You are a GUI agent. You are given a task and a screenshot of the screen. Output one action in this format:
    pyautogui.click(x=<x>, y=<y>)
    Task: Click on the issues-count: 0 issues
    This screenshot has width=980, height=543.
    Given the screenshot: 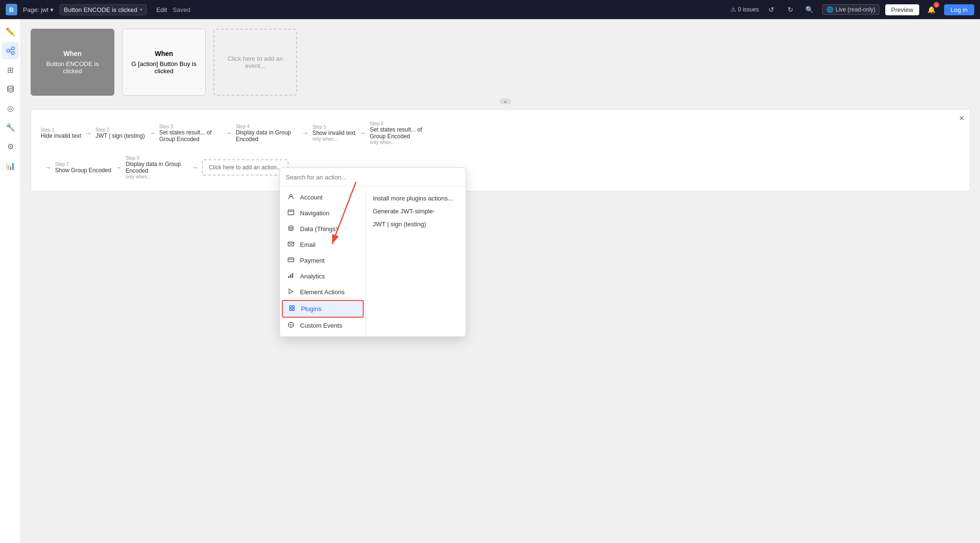 What is the action you would take?
    pyautogui.click(x=748, y=10)
    